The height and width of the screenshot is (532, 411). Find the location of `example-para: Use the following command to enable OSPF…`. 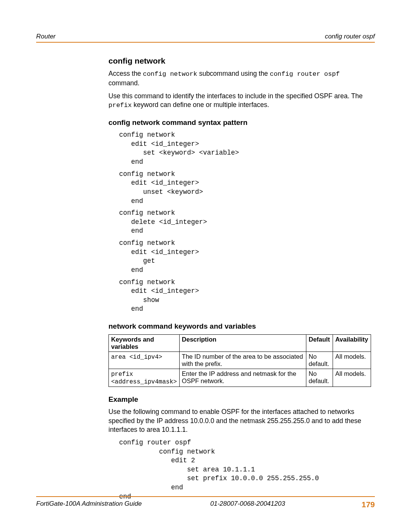

example-para: Use the following command to enable OSPF… is located at coordinates (240, 421).